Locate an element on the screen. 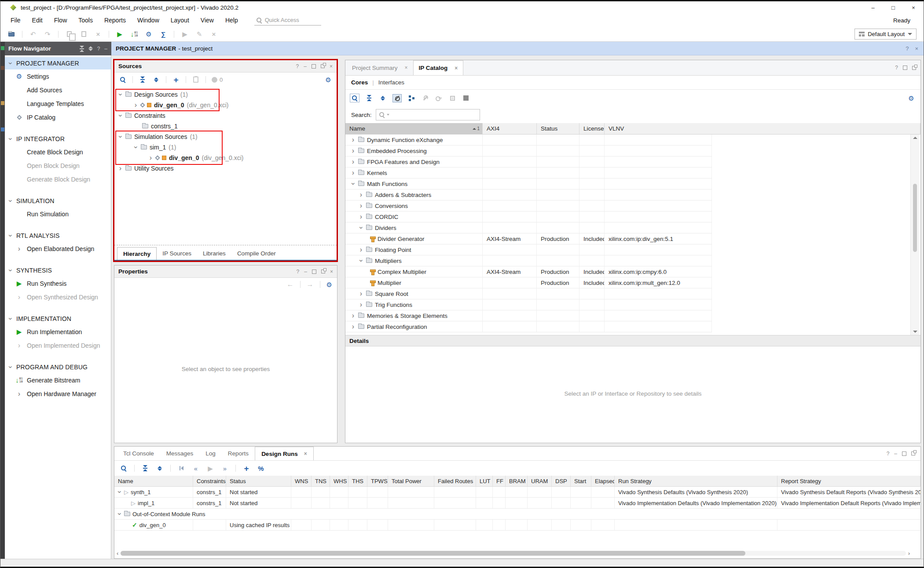 This screenshot has height=568, width=924. nav-item-open-hardware-manager: Open Hardware Manager is located at coordinates (58, 394).